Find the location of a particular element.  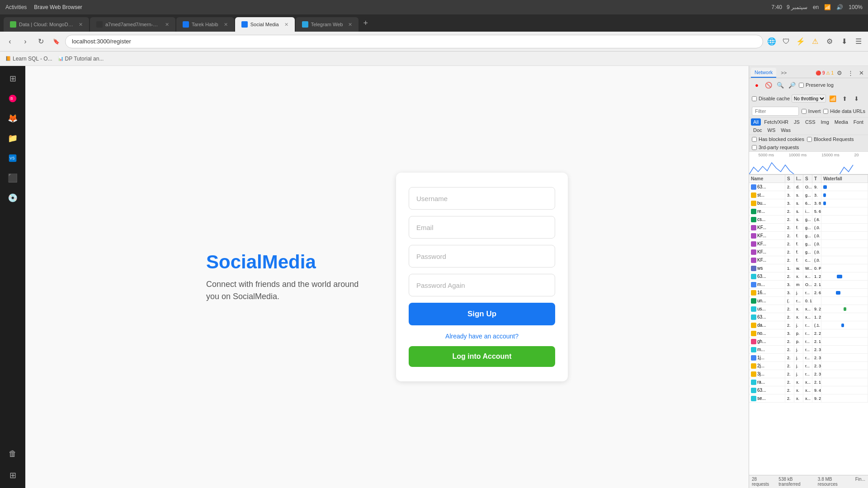

table-row: st... 3. s. g... 3. is located at coordinates (808, 195).